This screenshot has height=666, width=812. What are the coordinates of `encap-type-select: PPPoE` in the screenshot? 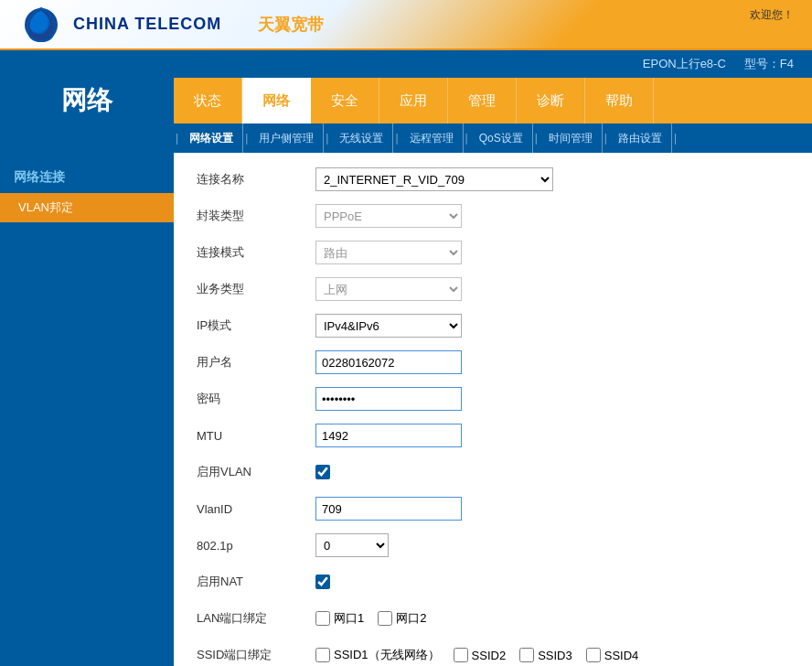 It's located at (389, 216).